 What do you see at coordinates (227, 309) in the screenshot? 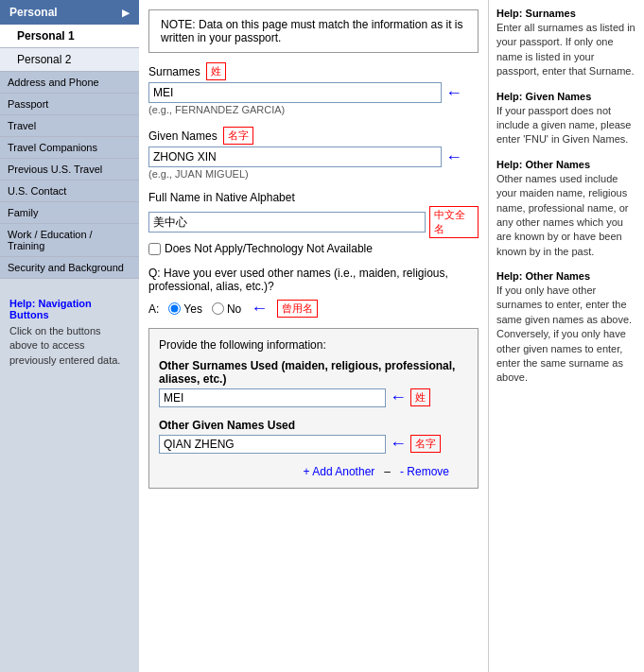
I see `no-option: No` at bounding box center [227, 309].